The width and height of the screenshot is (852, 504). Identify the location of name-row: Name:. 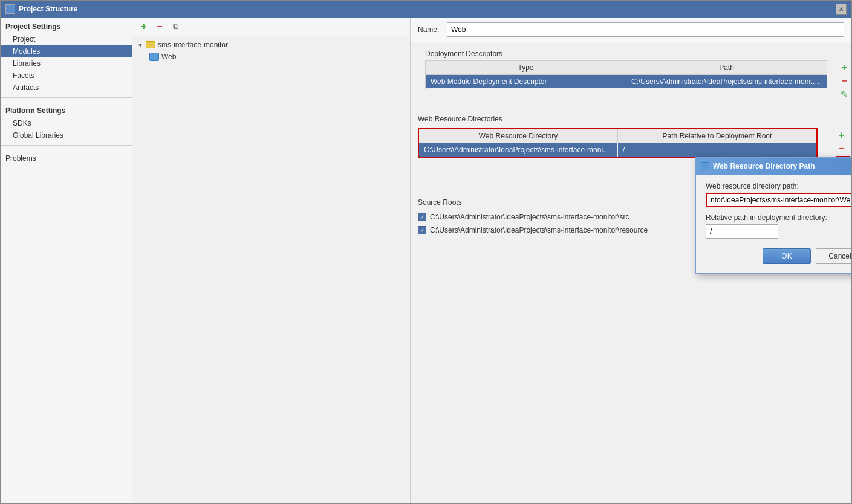
(631, 30).